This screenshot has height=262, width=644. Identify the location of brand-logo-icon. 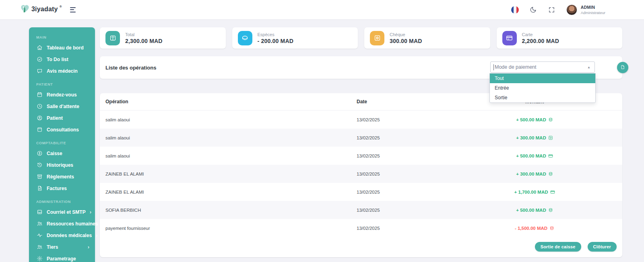
(25, 10).